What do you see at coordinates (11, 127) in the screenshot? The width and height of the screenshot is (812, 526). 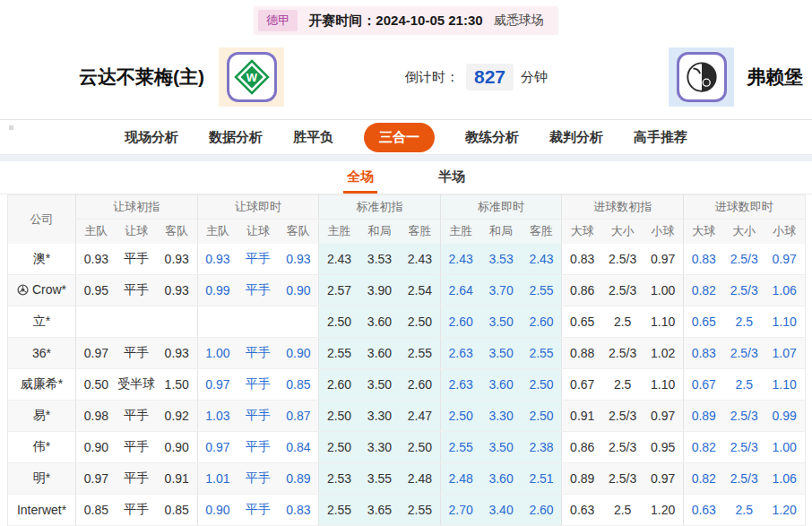 I see `nav-decoration-square` at bounding box center [11, 127].